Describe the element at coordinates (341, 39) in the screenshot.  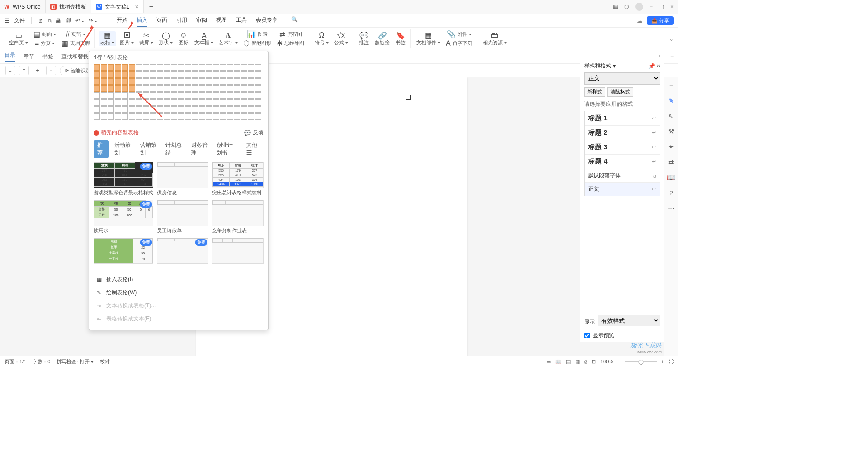
I see `equation-button: √x公式` at that location.